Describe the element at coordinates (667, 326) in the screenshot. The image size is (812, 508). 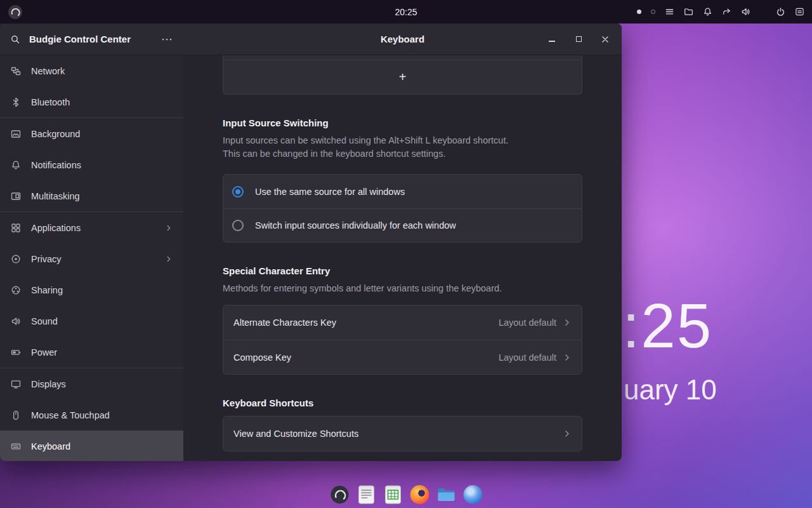
I see `wallpaper-clock-time: :25` at that location.